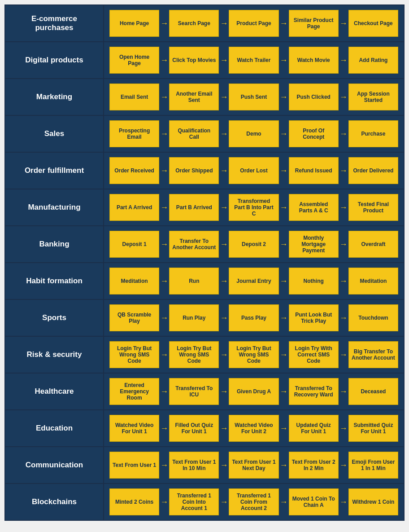 The image size is (409, 532). What do you see at coordinates (135, 244) in the screenshot?
I see `step-box: Deposit 1` at bounding box center [135, 244].